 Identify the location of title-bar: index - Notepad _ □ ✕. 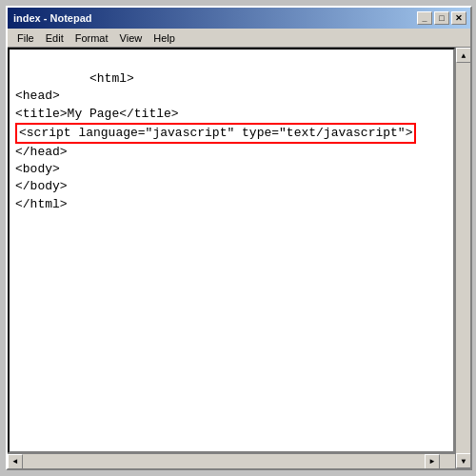
(239, 18).